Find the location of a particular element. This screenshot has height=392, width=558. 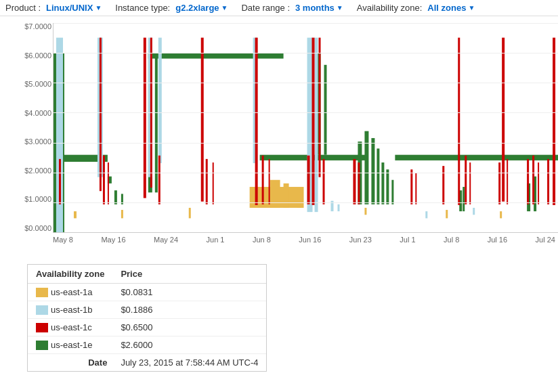

legend-row: us-east-1a$0.0831 is located at coordinates (147, 292).